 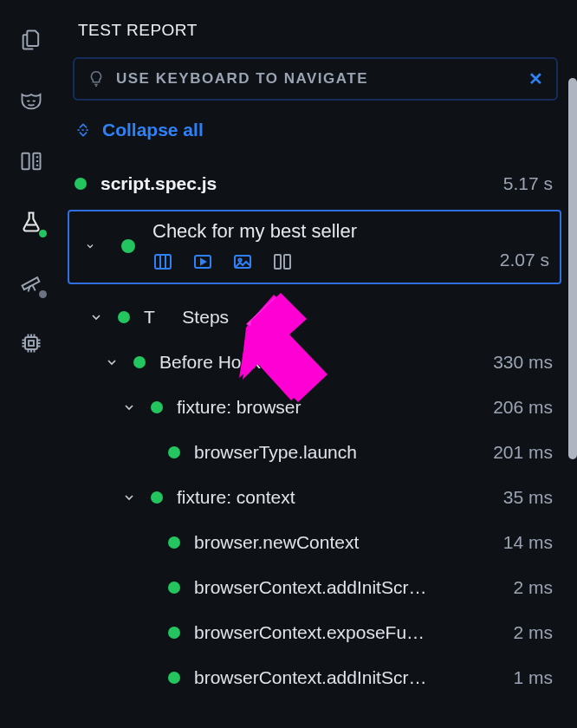 What do you see at coordinates (314, 452) in the screenshot?
I see `tree-launch-row: browserType.launch 201 ms` at bounding box center [314, 452].